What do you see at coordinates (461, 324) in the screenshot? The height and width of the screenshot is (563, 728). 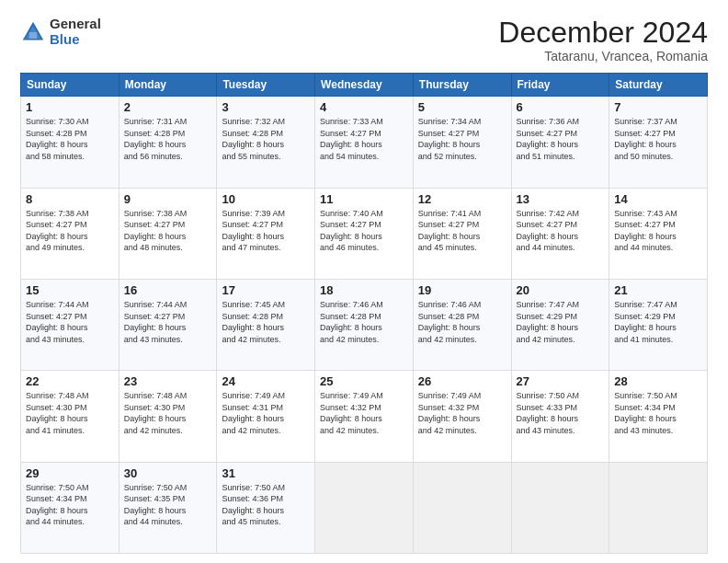 I see `table-row: 19Sunrise: 7:46 AM Sunset: 4:28 PM Dayli…` at bounding box center [461, 324].